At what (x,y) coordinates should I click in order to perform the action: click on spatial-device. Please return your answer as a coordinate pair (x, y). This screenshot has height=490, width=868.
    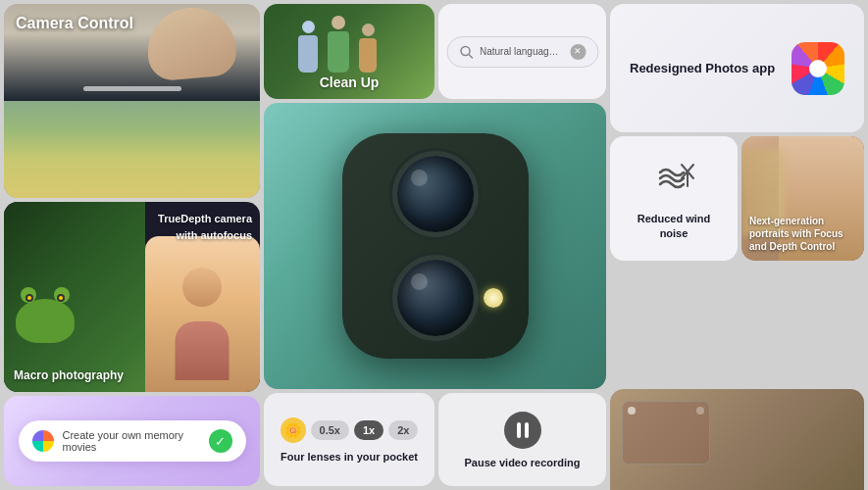
    Looking at the image, I should click on (666, 433).